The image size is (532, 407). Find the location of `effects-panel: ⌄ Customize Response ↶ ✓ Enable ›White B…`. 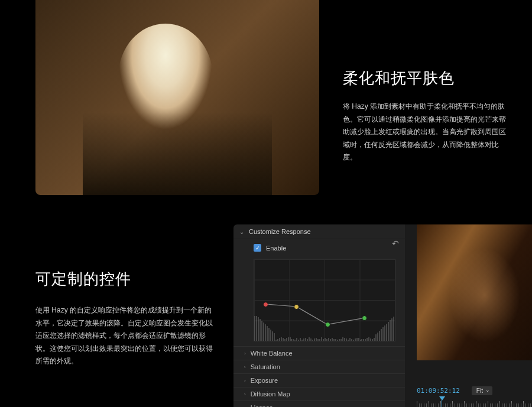

effects-panel: ⌄ Customize Response ↶ ✓ Enable ›White B… is located at coordinates (319, 315).